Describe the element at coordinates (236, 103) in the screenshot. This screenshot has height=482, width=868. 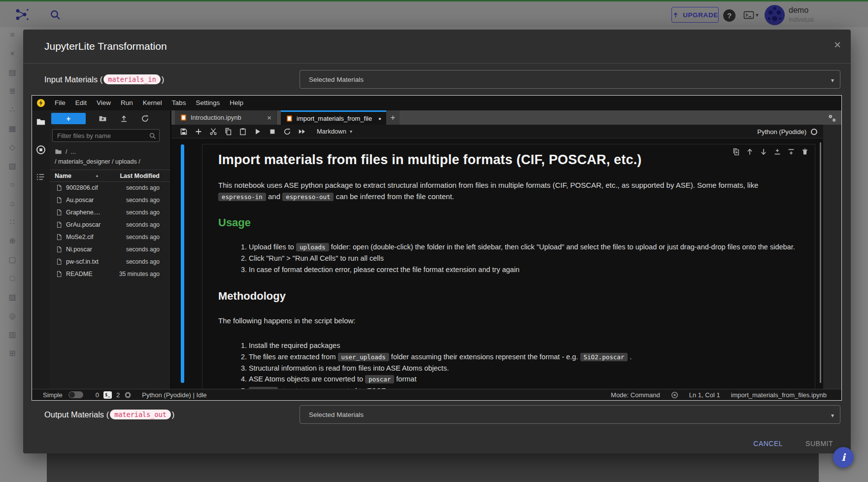
I see `menu-help: Help` at that location.